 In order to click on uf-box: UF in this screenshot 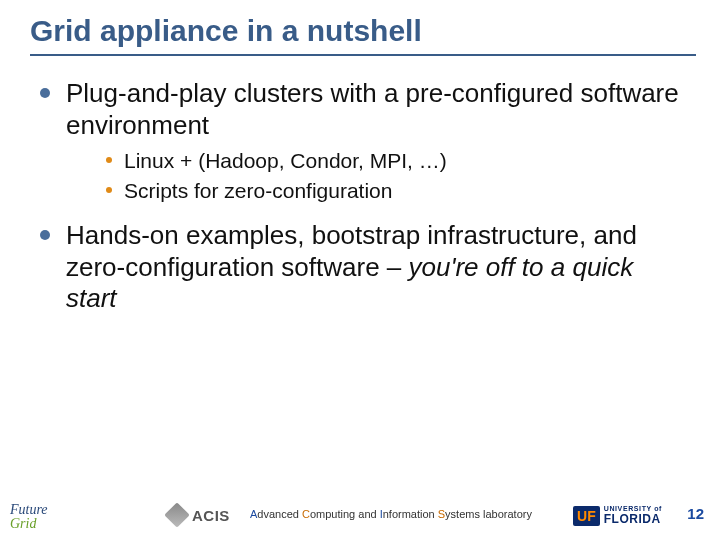, I will do `click(586, 516)`.